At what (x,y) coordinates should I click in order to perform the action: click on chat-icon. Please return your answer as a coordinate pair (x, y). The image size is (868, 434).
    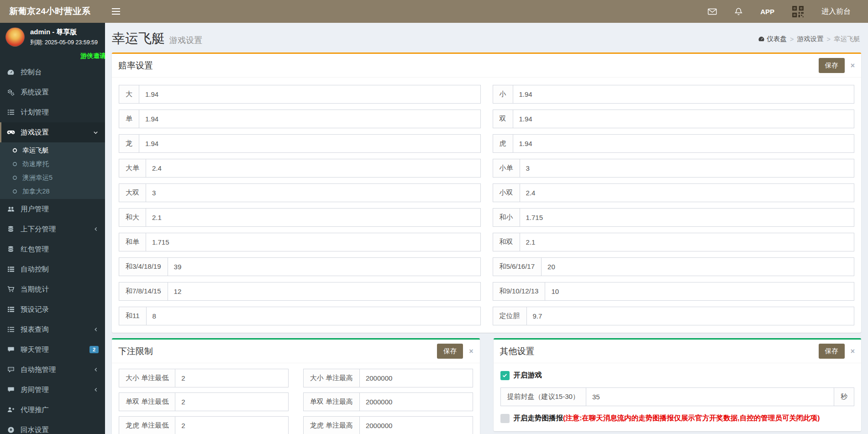
    Looking at the image, I should click on (11, 350).